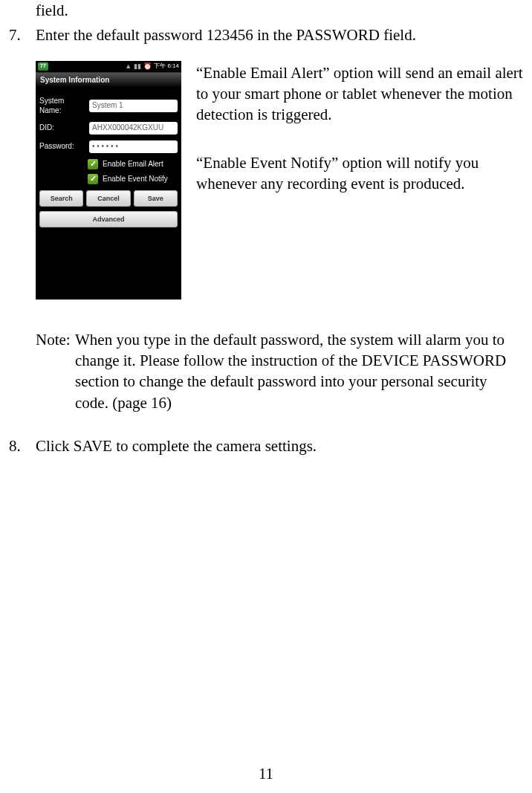  I want to click on step-8: 8. Click SAVE to complete the camera set…, so click(265, 446).